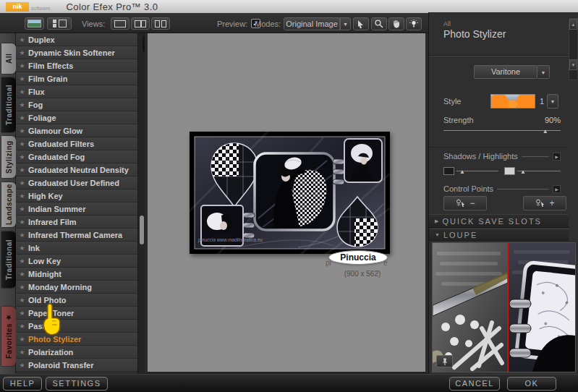 The image size is (578, 392). What do you see at coordinates (573, 65) in the screenshot?
I see `scroll-down-button: ▼` at bounding box center [573, 65].